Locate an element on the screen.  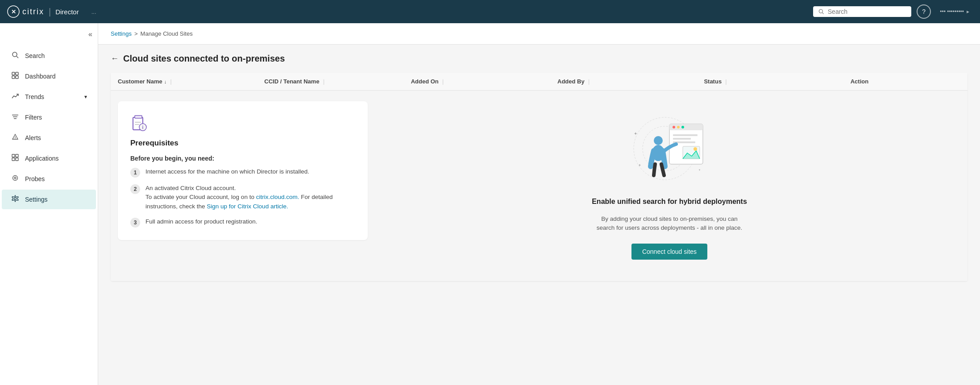
th-status: Status | is located at coordinates (777, 81).